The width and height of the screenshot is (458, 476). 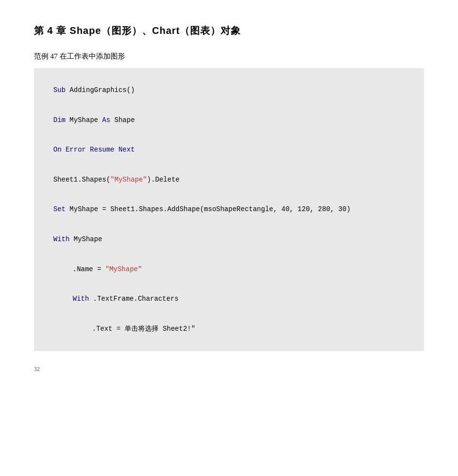 I want to click on code-line-9: .Text = 单击将选择 Sheet2!", so click(x=229, y=329).